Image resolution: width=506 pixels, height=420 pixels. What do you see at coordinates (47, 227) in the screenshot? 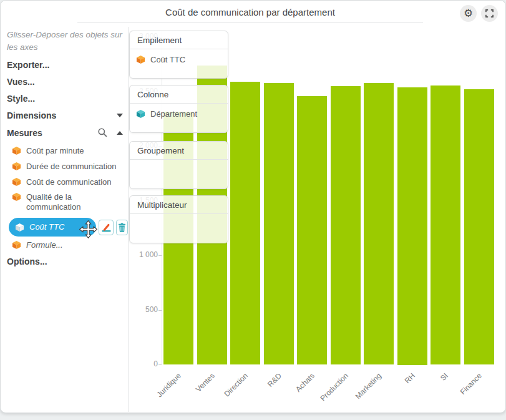
I see `measure-label: Coût TTC` at bounding box center [47, 227].